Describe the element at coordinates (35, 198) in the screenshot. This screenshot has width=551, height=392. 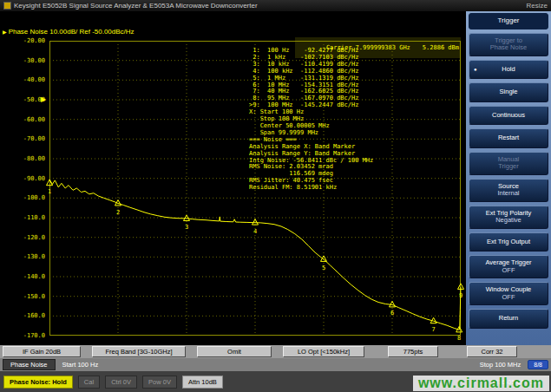
I see `y-axis-tick-label: -100.0` at that location.